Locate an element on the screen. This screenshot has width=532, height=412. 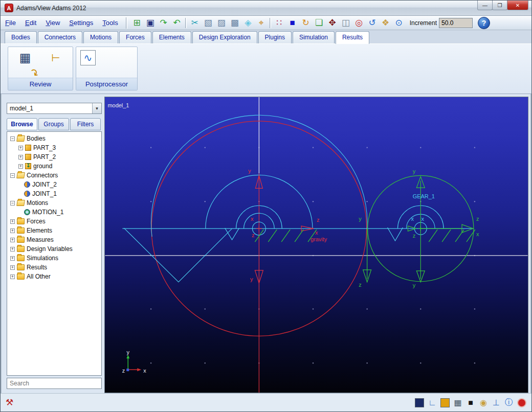
joint-icon is located at coordinates (27, 185).